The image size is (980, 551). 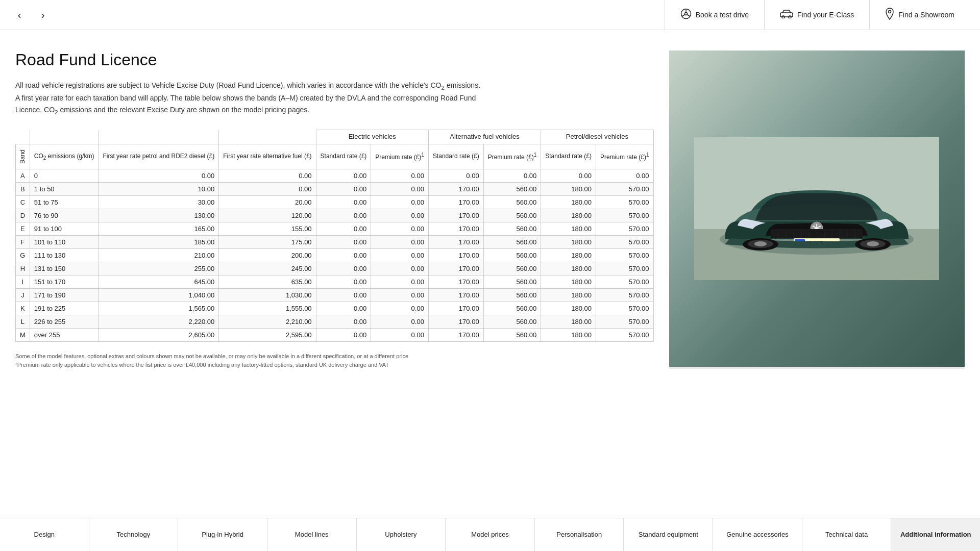 What do you see at coordinates (826, 15) in the screenshot?
I see `find-e-class-label: Find your E-Class` at bounding box center [826, 15].